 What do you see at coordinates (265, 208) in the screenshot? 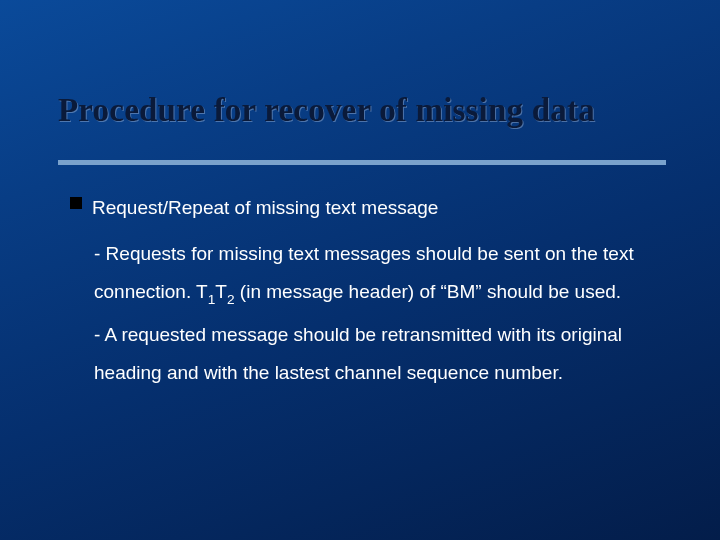
I see `bullet-heading: Request/Repeat of missing text message` at bounding box center [265, 208].